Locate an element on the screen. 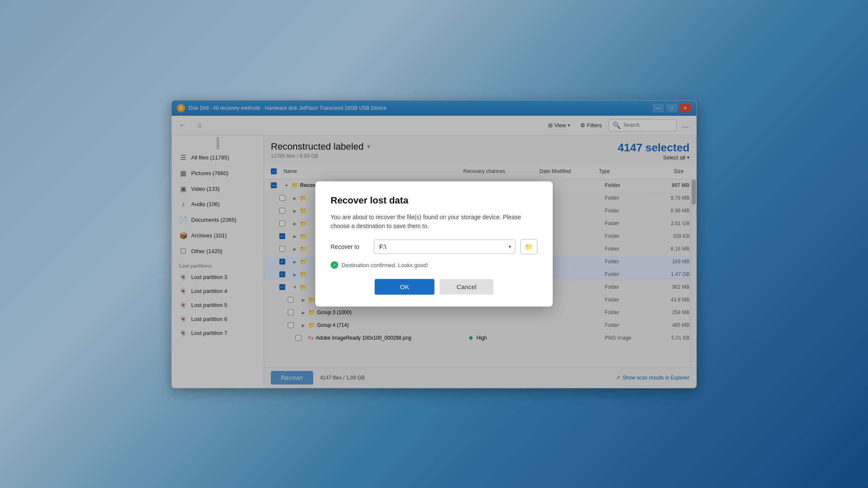 The height and width of the screenshot is (488, 868). cancel-button: Cancel is located at coordinates (466, 287).